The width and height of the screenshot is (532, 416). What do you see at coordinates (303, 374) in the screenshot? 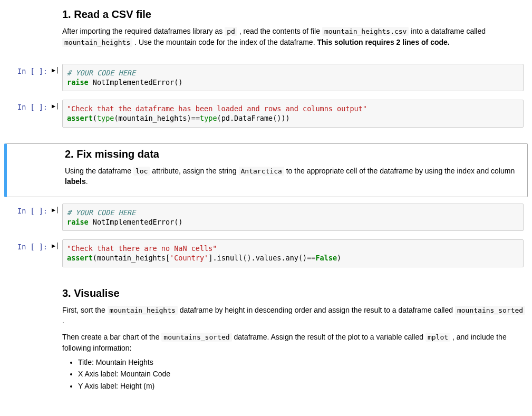
I see `section3-list: Title: Mountain Heights X Axis label: Mo…` at bounding box center [303, 374].